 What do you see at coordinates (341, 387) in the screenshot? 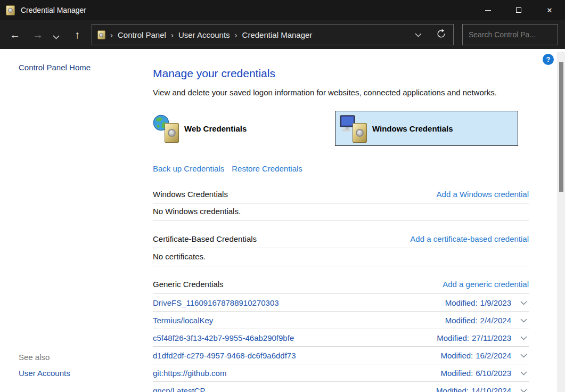
I see `credential-row: gncp/LatestCP Modified:14/10/2024` at bounding box center [341, 387].